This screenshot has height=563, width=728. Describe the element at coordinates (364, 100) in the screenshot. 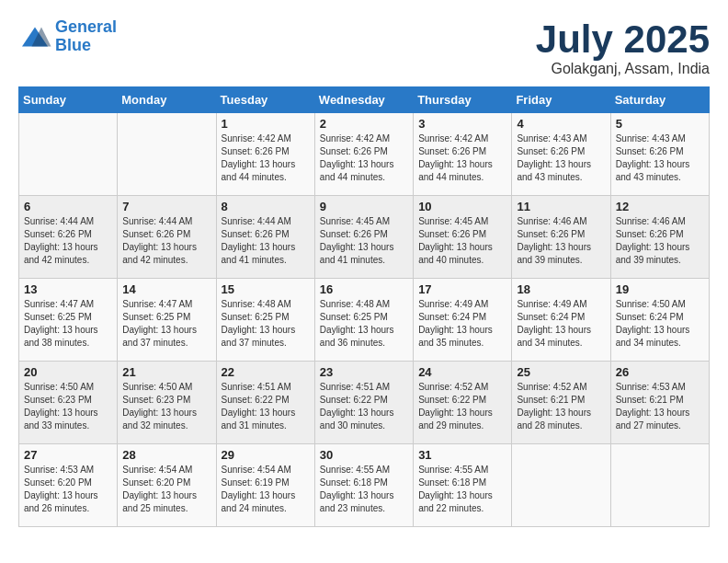

I see `weekday-row: SundayMondayTuesdayWednesdayThursdayFrid…` at that location.